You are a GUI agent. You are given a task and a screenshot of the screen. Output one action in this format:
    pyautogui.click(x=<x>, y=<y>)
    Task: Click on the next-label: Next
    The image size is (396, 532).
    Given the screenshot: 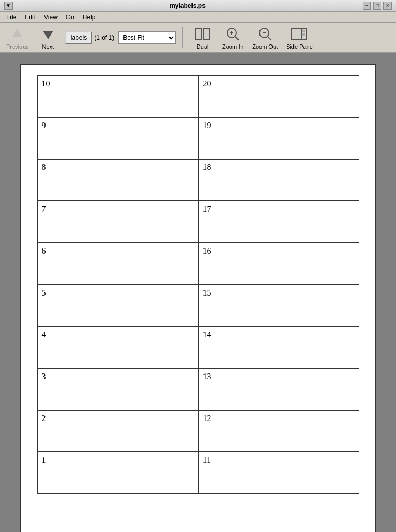 What is the action you would take?
    pyautogui.click(x=48, y=47)
    